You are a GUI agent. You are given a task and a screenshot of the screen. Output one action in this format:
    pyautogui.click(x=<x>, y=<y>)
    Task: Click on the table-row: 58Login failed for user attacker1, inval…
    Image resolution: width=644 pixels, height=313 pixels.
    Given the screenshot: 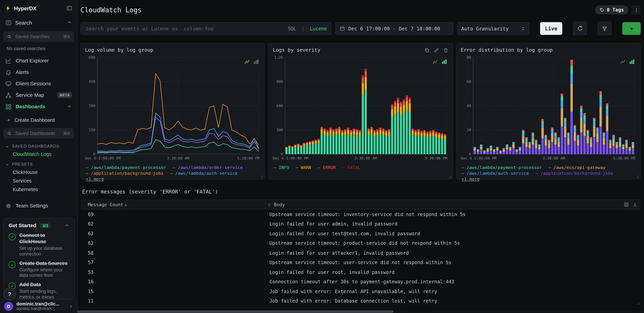 What is the action you would take?
    pyautogui.click(x=360, y=253)
    